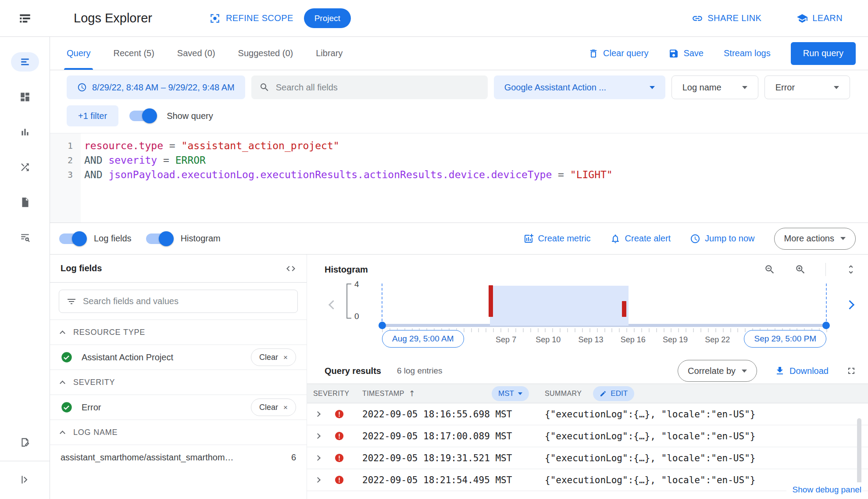 This screenshot has width=868, height=499. What do you see at coordinates (25, 480) in the screenshot?
I see `expand-nav-button` at bounding box center [25, 480].